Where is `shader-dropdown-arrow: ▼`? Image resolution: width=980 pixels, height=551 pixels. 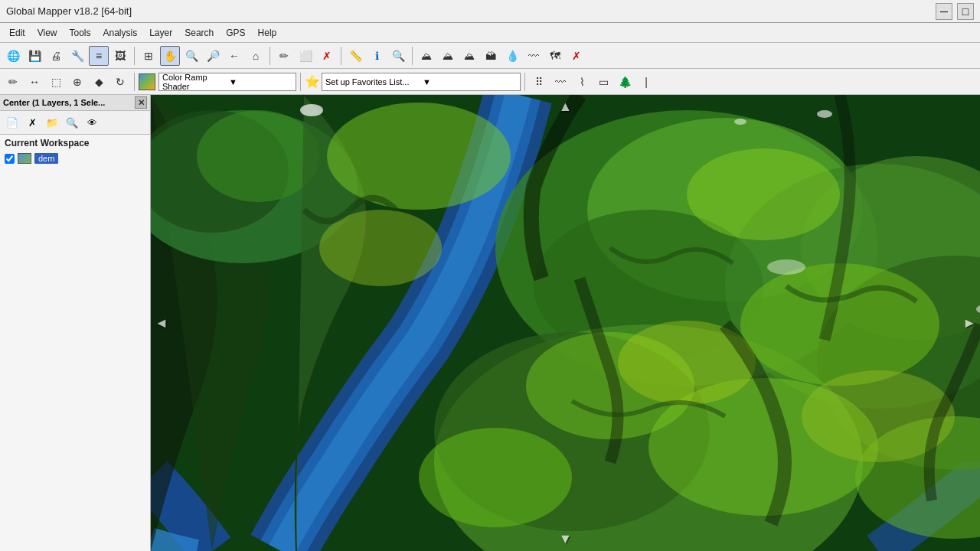 shader-dropdown-arrow: ▼ is located at coordinates (260, 82).